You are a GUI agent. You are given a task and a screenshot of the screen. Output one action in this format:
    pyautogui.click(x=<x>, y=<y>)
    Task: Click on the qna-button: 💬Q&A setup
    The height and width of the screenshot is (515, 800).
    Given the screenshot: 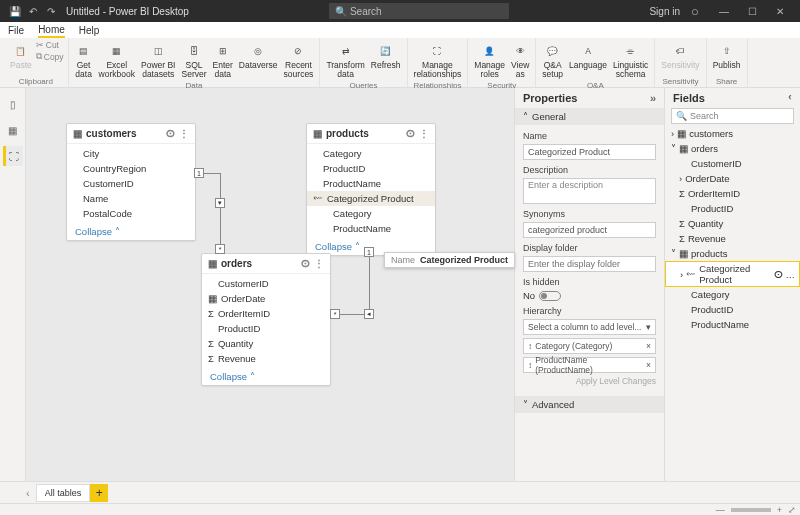 What is the action you would take?
    pyautogui.click(x=552, y=60)
    